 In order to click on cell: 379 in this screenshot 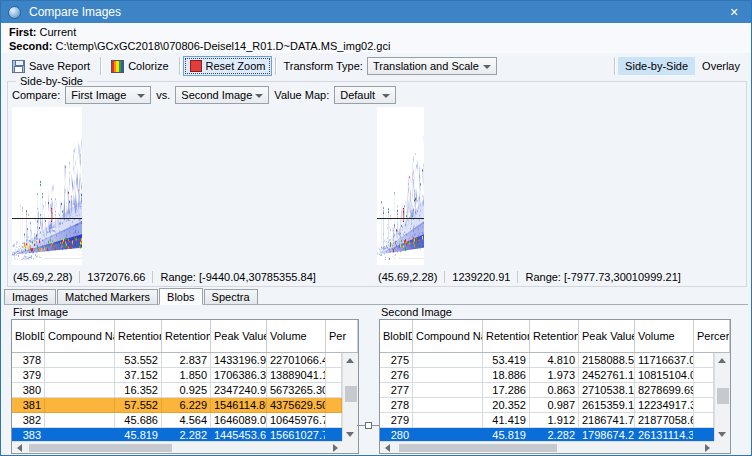, I will do `click(28, 375)`.